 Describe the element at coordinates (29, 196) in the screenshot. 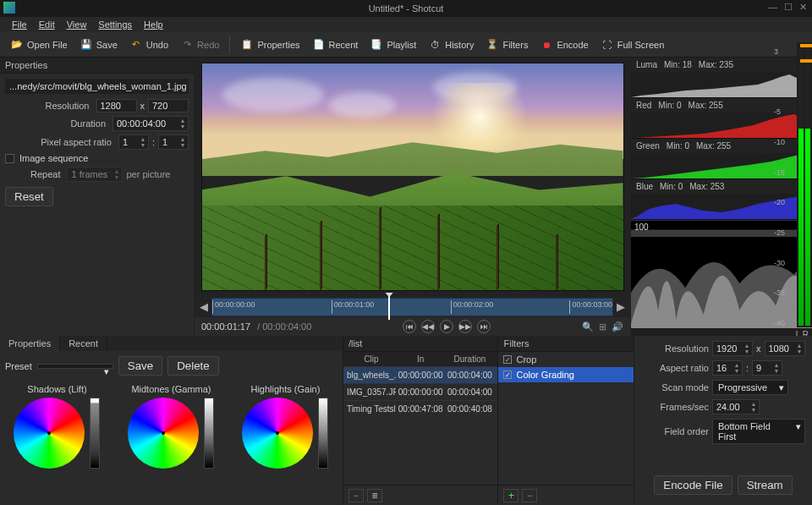

I see `reset-button: Reset` at that location.